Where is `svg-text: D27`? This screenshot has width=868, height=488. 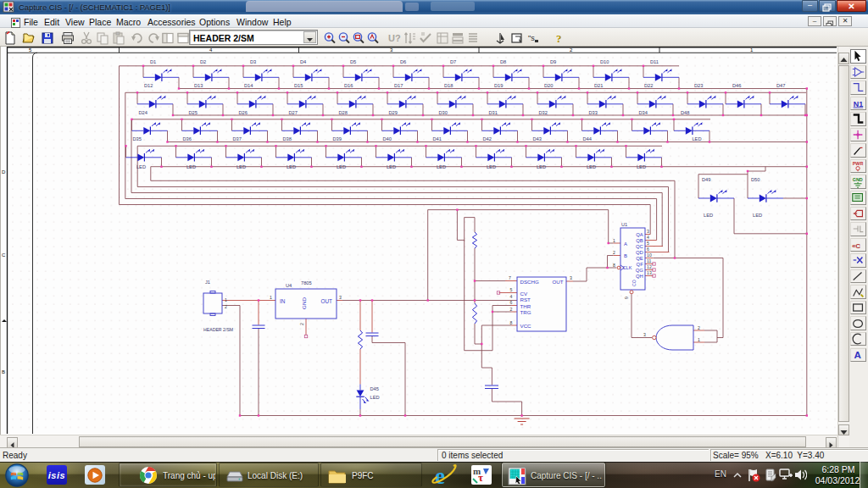 svg-text: D27 is located at coordinates (293, 113).